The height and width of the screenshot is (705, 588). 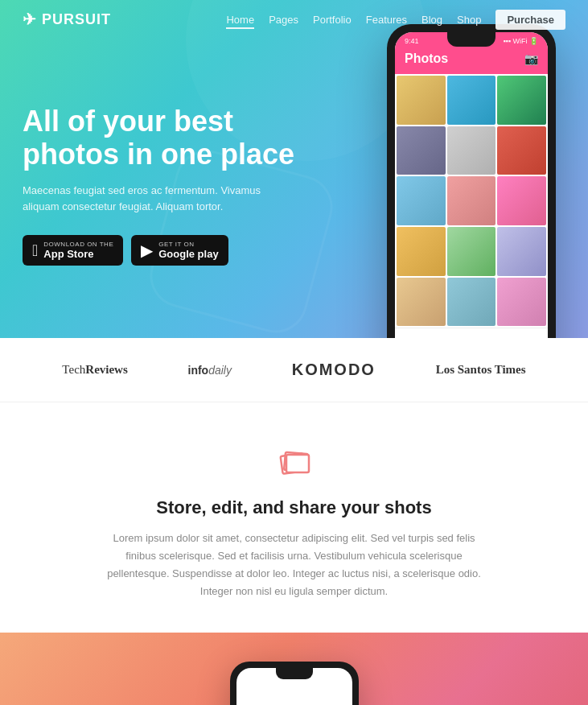 What do you see at coordinates (294, 19) in the screenshot?
I see `navbar: ✈ PURSUIT Home Pages Portfolio Features …` at bounding box center [294, 19].